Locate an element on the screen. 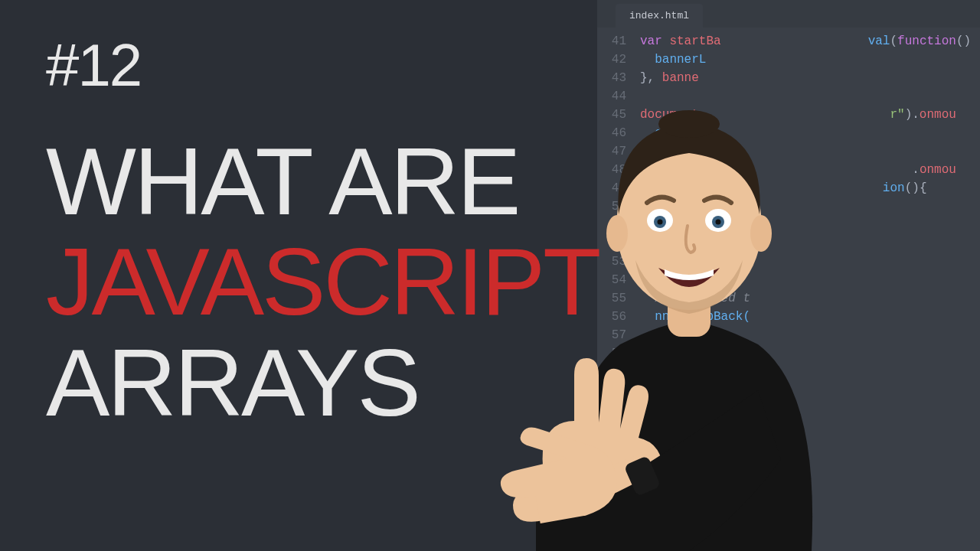  code-line: 56 nnerLoopBack( is located at coordinates (789, 317).